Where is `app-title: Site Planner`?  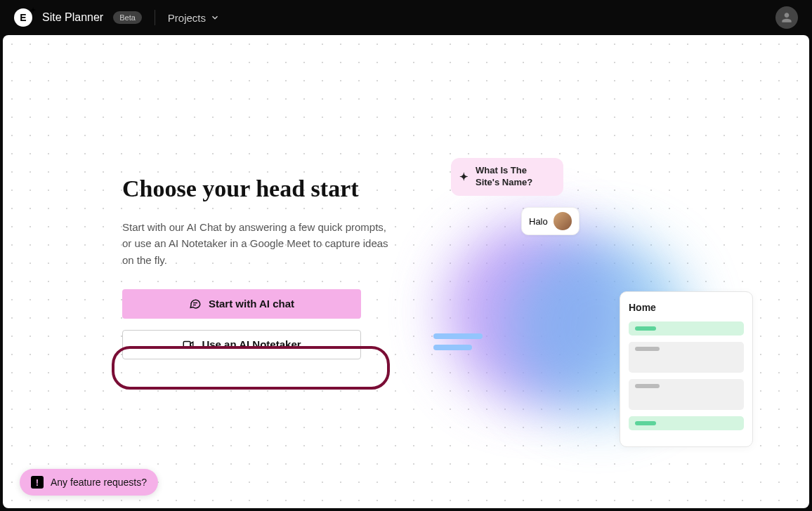
app-title: Site Planner is located at coordinates (73, 18).